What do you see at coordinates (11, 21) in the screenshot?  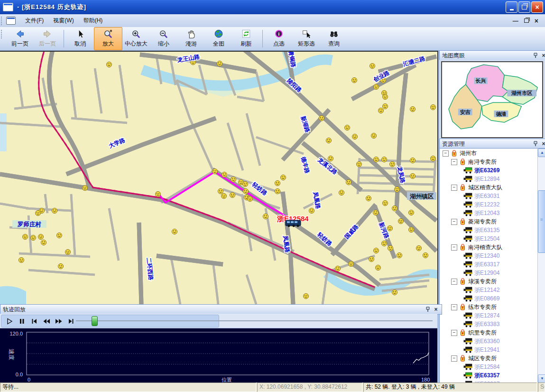 I see `mdi-child-icon` at bounding box center [11, 21].